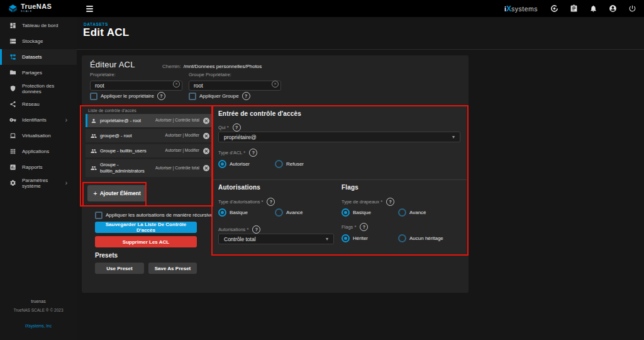 The image size is (644, 340). What do you see at coordinates (368, 201) in the screenshot?
I see `flags-type-label-row: Type de drapeaux * ?` at bounding box center [368, 201].